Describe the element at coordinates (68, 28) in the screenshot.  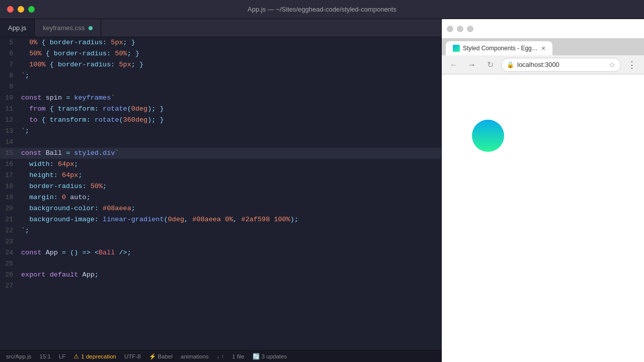
I see `tab-keyframes-css: keyframes.css` at that location.